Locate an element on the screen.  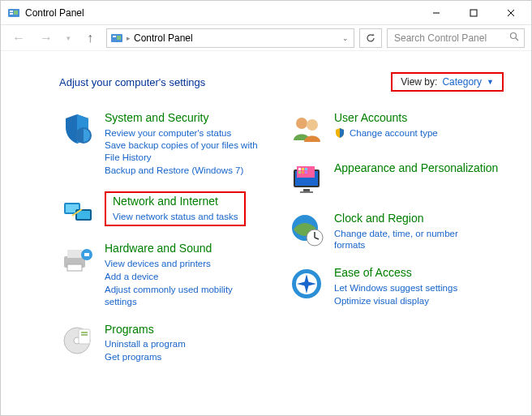
globe-clock-icon is located at coordinates (307, 229).